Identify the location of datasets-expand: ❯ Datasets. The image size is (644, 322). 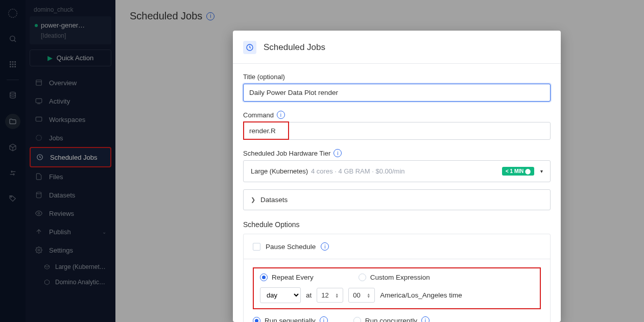
(397, 200).